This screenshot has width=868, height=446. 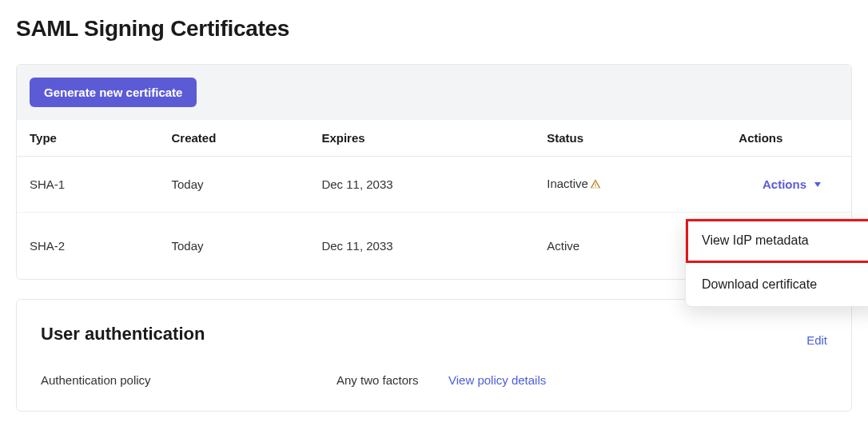 I want to click on warning-icon, so click(x=595, y=185).